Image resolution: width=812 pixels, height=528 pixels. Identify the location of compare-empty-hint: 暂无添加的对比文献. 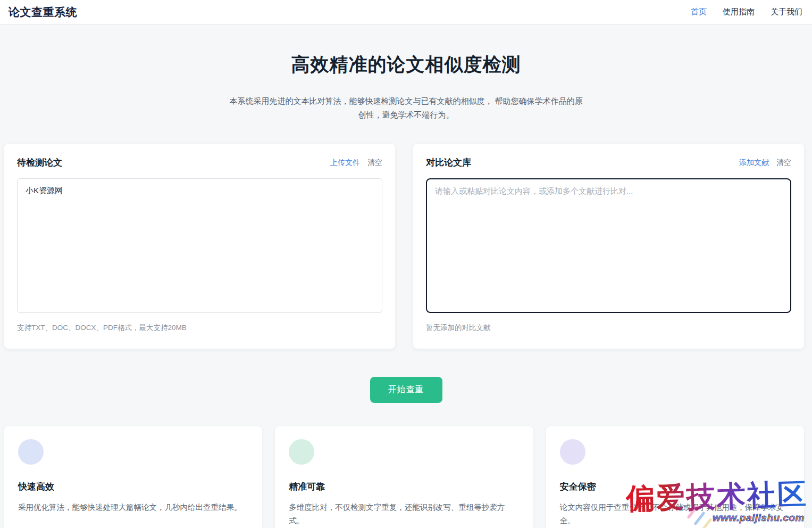
(608, 328).